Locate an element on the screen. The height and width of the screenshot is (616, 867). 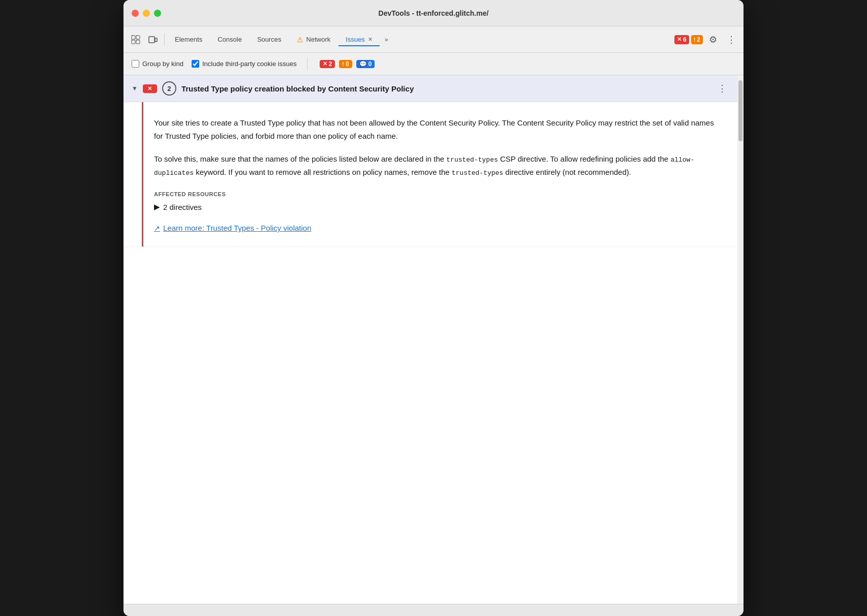
include-third-party-checkbox-label: Include third-party cookie issues is located at coordinates (244, 64).